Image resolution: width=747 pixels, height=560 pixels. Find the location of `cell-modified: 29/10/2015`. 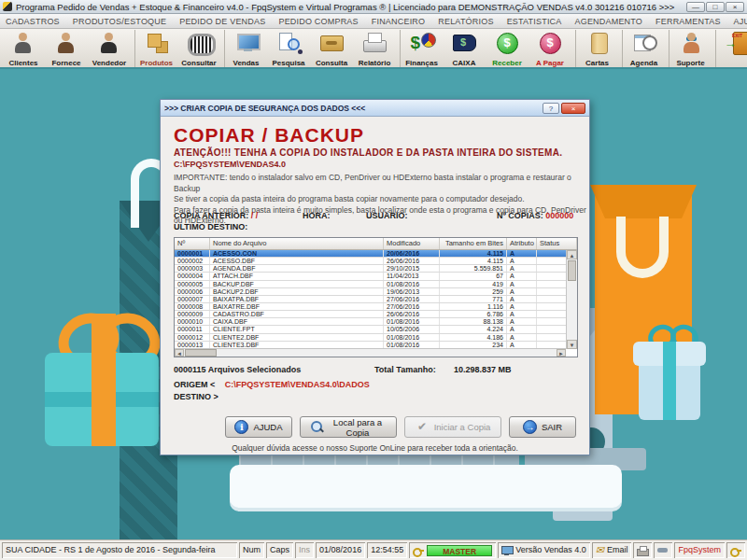

cell-modified: 29/10/2015 is located at coordinates (412, 269).